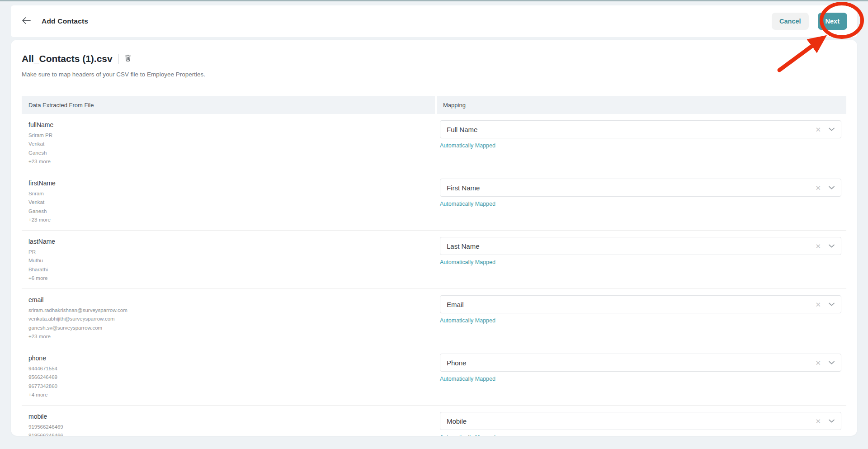 This screenshot has height=449, width=868. What do you see at coordinates (641, 246) in the screenshot?
I see `mapping-select: Last Name ✕` at bounding box center [641, 246].